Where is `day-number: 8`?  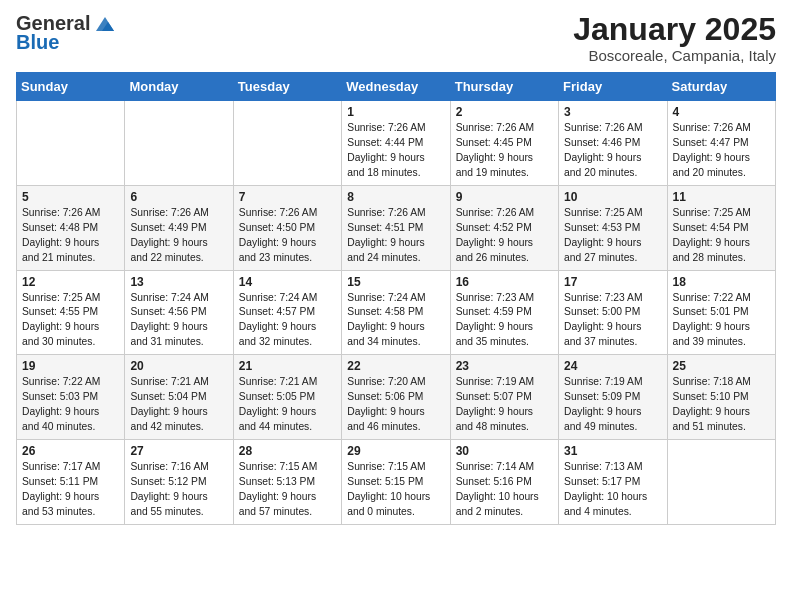 day-number: 8 is located at coordinates (396, 197).